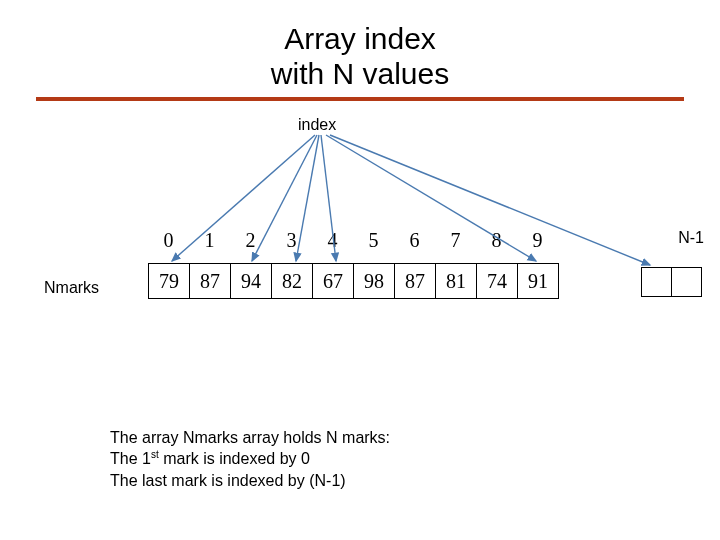 This screenshot has height=540, width=720. What do you see at coordinates (250, 459) in the screenshot?
I see `caption-line-2: The 1st mark is indexed by 0` at bounding box center [250, 459].